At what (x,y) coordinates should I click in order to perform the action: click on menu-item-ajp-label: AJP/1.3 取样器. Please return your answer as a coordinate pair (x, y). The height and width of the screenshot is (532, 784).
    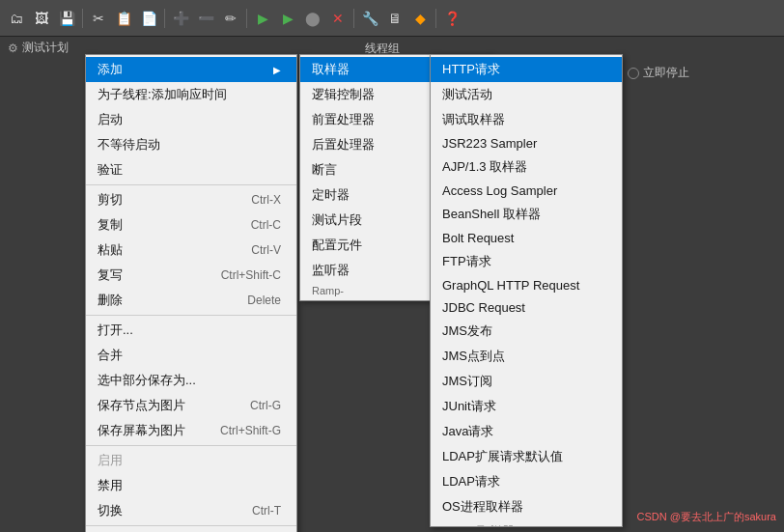
    Looking at the image, I should click on (485, 167).